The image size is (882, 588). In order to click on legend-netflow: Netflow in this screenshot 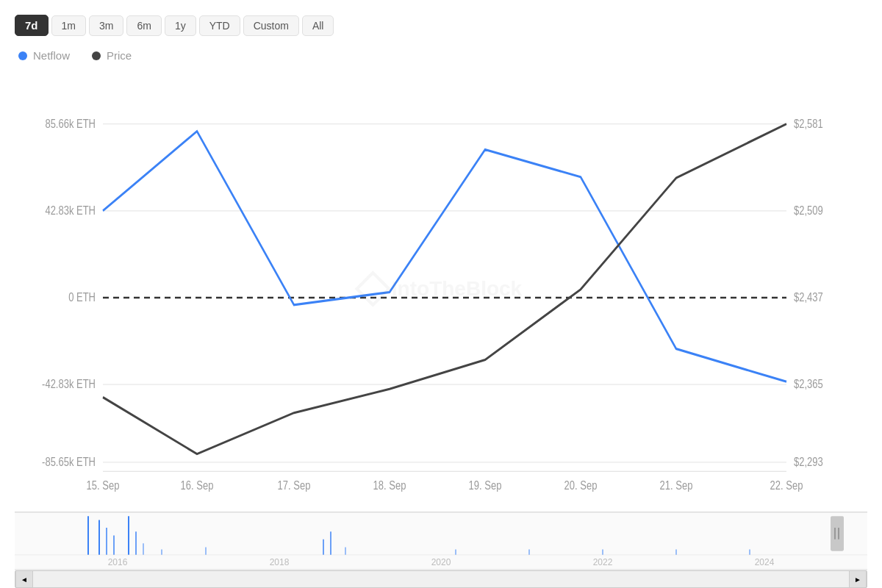, I will do `click(44, 56)`.